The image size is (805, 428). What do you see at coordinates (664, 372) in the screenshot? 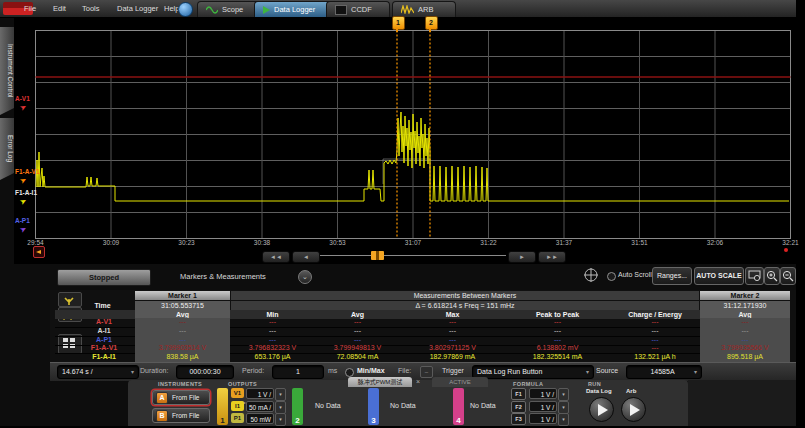
I see `source-dropdown: 14585A ▾` at bounding box center [664, 372].